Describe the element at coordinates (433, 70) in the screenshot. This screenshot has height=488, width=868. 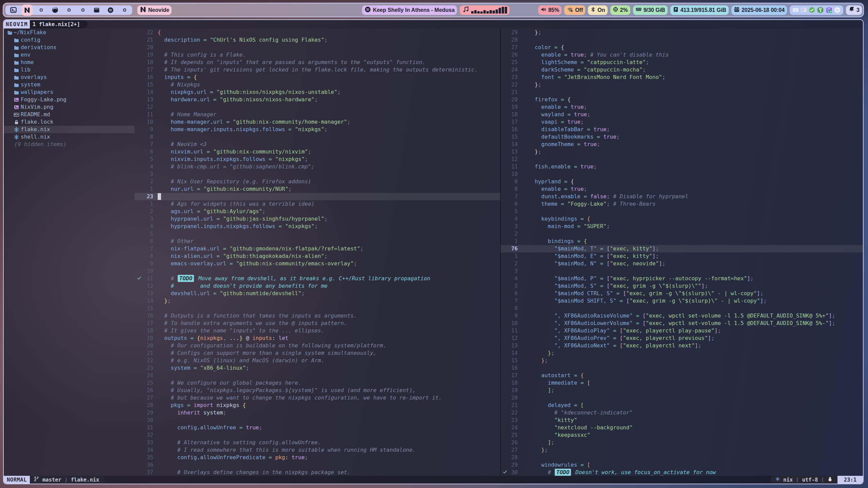
I see `editor-pane-right-line: 24 darkScheme = "catppuccin-mocha";` at that location.